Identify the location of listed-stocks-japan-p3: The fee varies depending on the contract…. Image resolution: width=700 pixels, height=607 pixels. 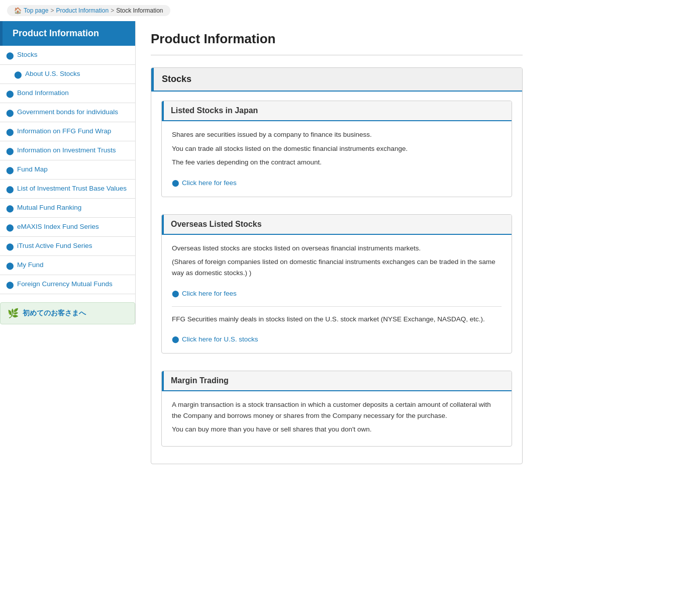
(337, 162).